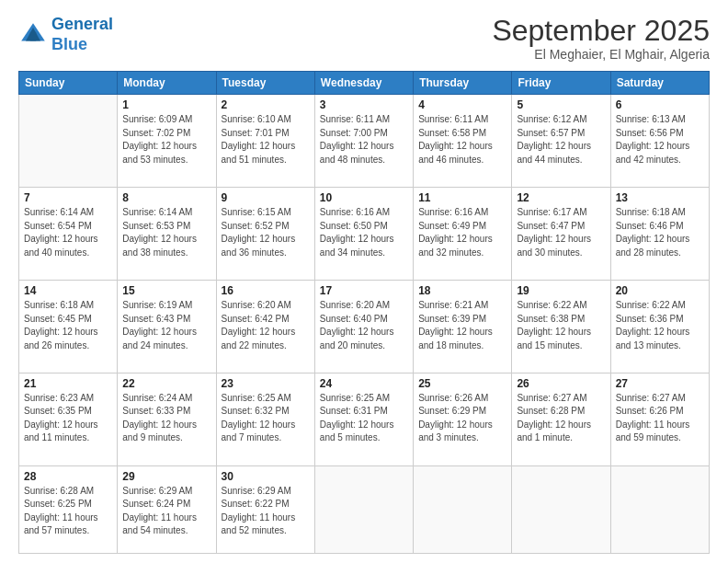  What do you see at coordinates (561, 140) in the screenshot?
I see `day-info: Sunrise: 6:12 AMSunset: 6:57 PMDaylight:…` at bounding box center [561, 140].